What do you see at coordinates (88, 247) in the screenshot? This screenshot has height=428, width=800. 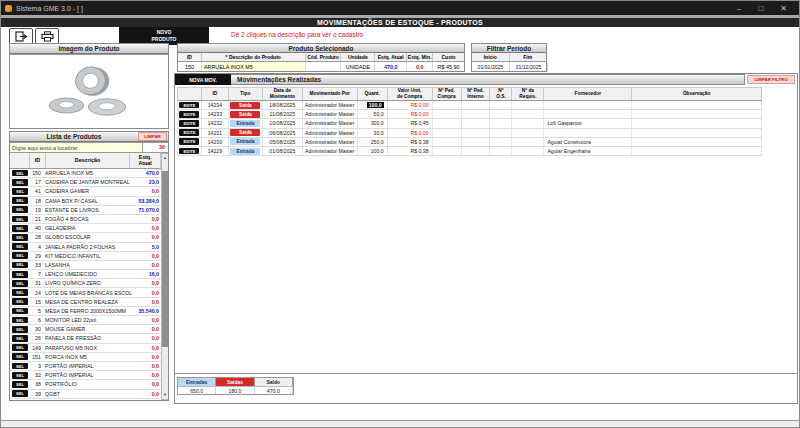 I see `product-description: JANELA PADRÃO 2 FOLHAS` at bounding box center [88, 247].